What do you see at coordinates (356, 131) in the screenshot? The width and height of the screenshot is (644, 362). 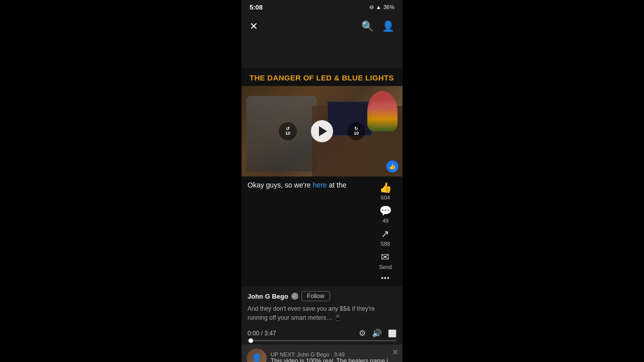 I see `forward-label: ↻10` at bounding box center [356, 131].